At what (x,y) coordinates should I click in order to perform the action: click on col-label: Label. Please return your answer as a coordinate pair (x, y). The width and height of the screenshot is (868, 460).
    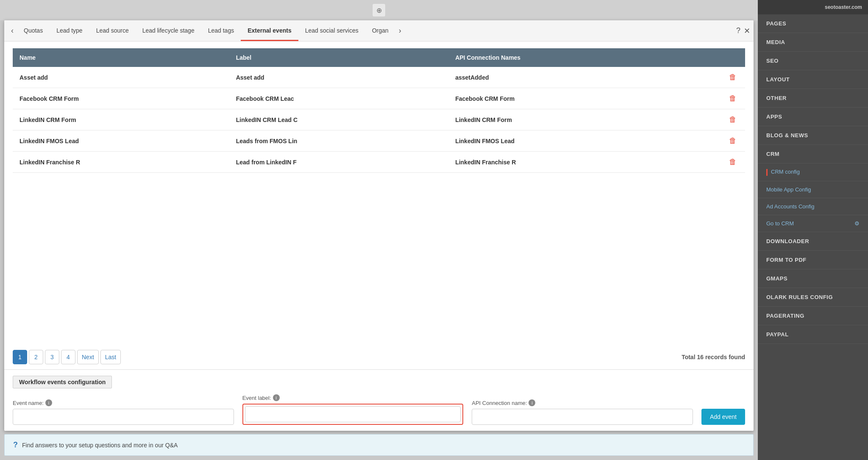
    Looking at the image, I should click on (339, 58).